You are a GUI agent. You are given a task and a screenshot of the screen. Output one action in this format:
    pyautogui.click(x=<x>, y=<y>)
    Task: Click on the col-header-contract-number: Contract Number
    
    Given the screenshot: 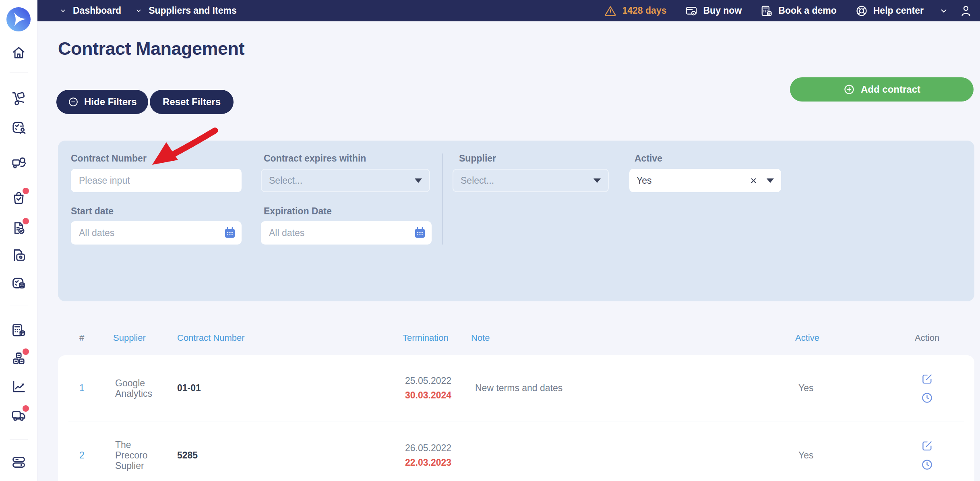 What is the action you would take?
    pyautogui.click(x=290, y=338)
    